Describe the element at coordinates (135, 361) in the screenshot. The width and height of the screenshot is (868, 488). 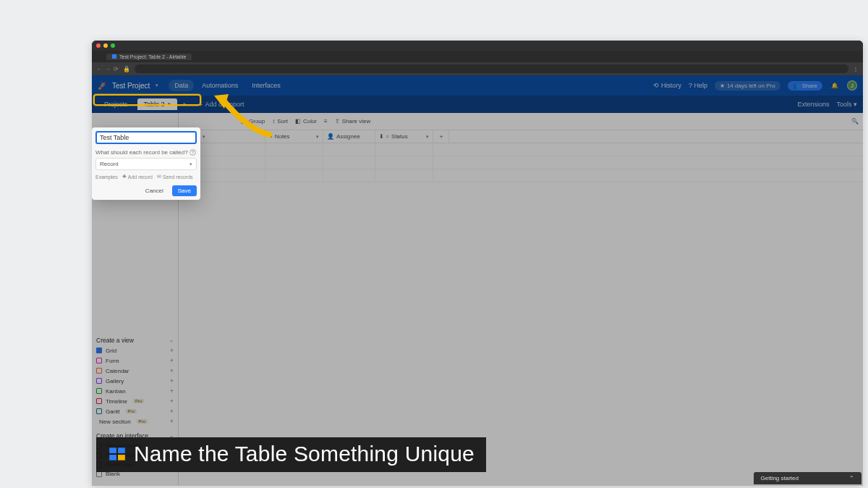
I see `view-option-form: Form+` at that location.